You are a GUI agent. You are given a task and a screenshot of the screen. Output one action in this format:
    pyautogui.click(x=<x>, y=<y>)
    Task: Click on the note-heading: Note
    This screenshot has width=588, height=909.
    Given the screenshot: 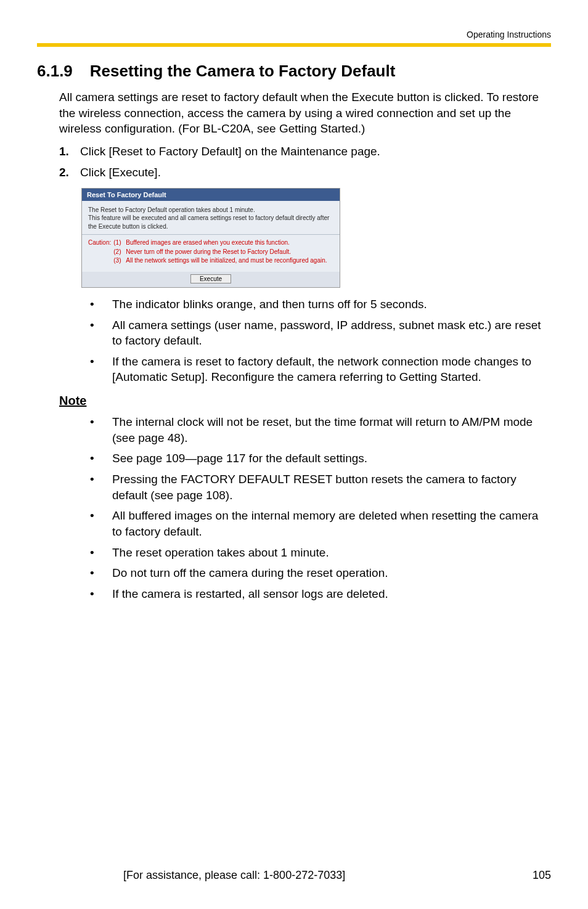 What is the action you would take?
    pyautogui.click(x=305, y=401)
    